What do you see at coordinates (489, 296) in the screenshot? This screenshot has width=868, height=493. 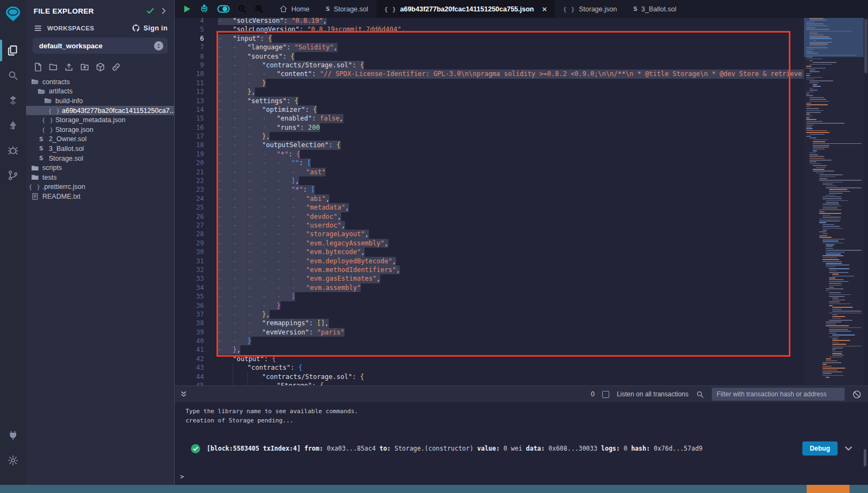 I see `code-line: 35→→→→→]` at bounding box center [489, 296].